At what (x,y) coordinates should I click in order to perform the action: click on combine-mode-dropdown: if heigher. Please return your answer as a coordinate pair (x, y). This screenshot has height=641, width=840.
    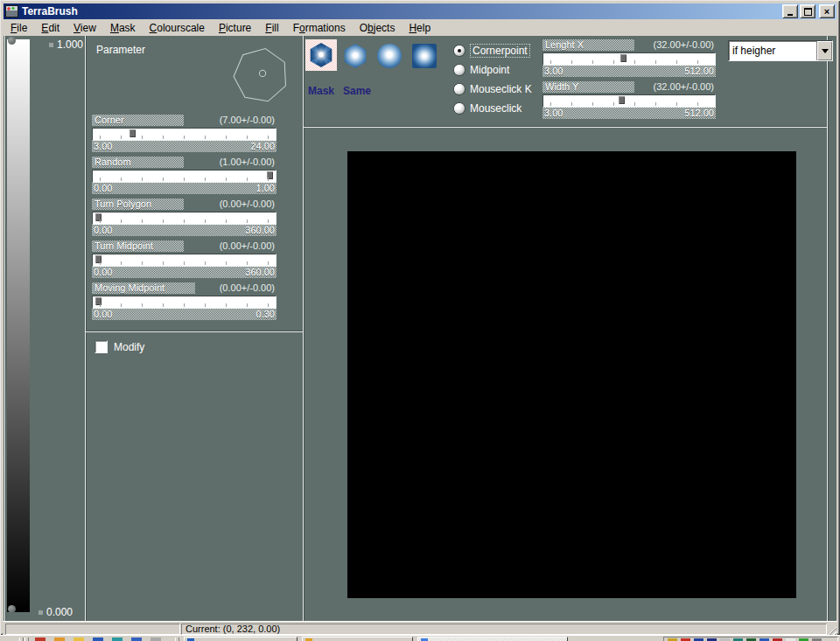
    Looking at the image, I should click on (780, 51).